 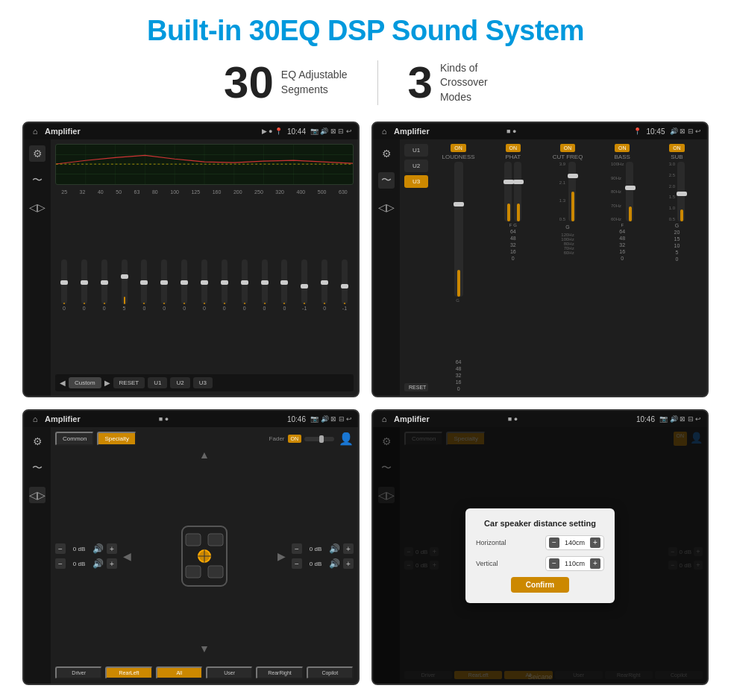 What do you see at coordinates (622, 148) in the screenshot?
I see `bass-on: ON` at bounding box center [622, 148].